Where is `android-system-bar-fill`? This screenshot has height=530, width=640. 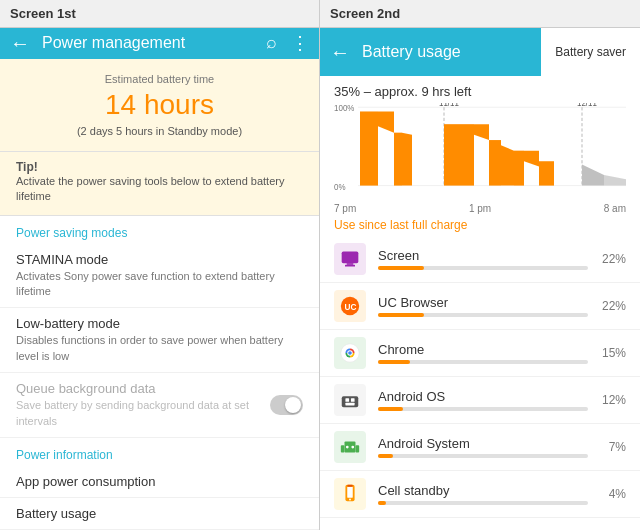
android-system-bar-fill is located at coordinates (386, 456).